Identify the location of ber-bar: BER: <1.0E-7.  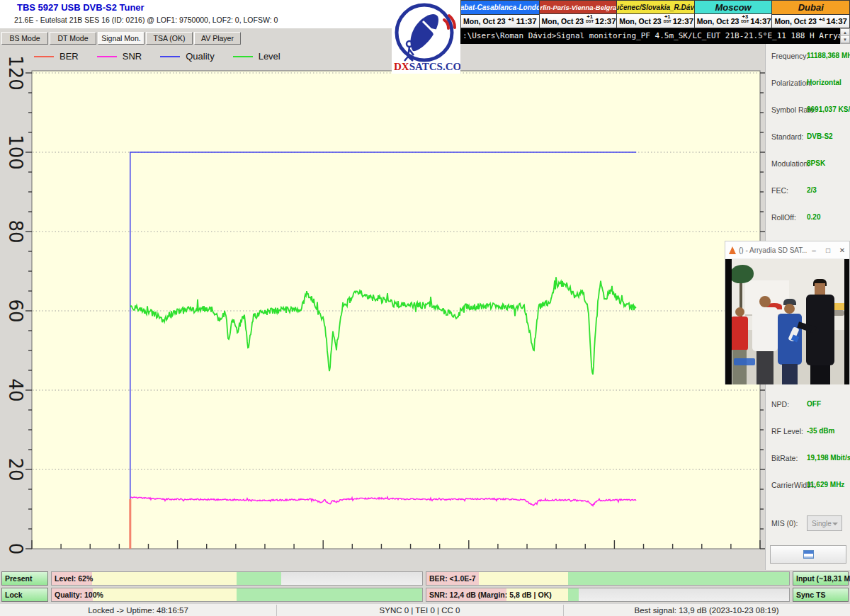
(608, 578).